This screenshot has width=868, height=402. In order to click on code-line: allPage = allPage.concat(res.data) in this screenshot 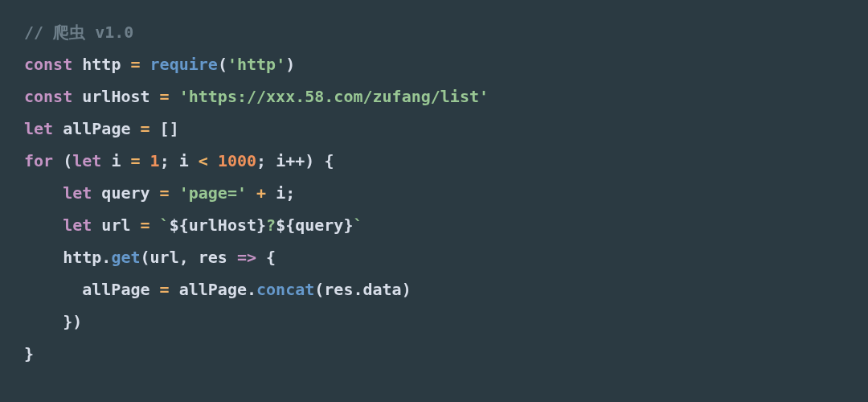, I will do `click(218, 289)`.